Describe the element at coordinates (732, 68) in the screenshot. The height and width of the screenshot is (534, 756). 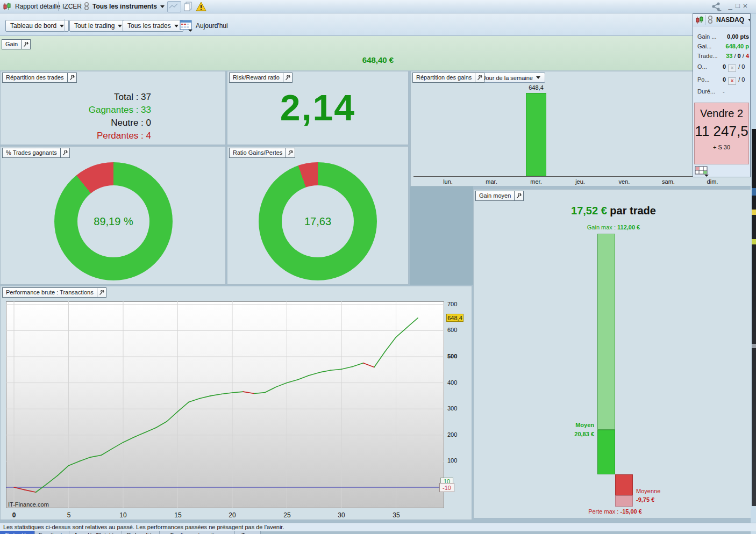
I see `cancel-disabled-x-icon: ×` at that location.